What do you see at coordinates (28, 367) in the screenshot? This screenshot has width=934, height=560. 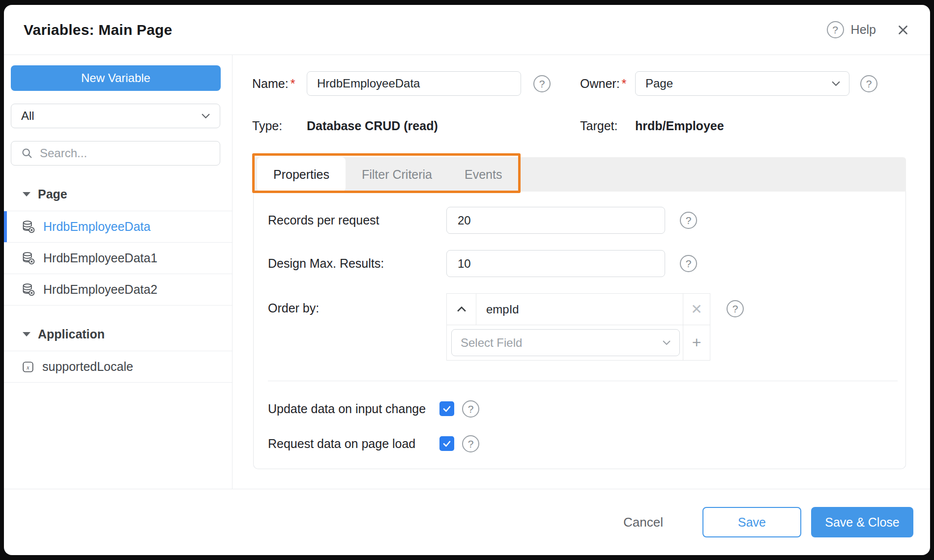 I see `svg-text: x` at bounding box center [28, 367].